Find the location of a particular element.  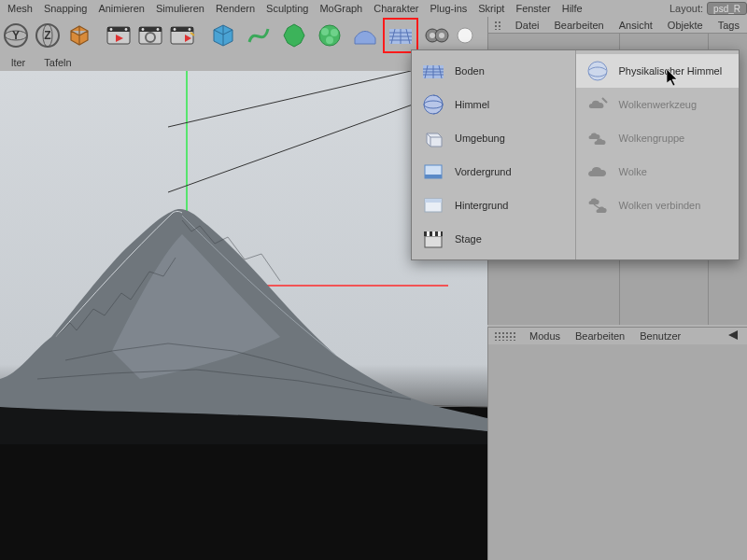

popup-column-right: Physikalischer HimmelWolkenwerkzeugWolke… is located at coordinates (657, 155).